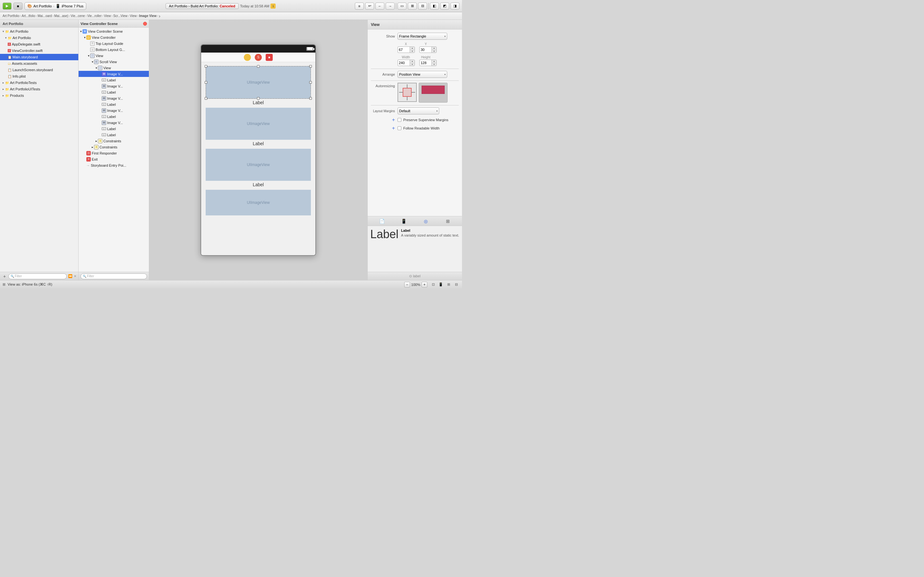 This screenshot has width=924, height=577. I want to click on handle-tm, so click(258, 66).